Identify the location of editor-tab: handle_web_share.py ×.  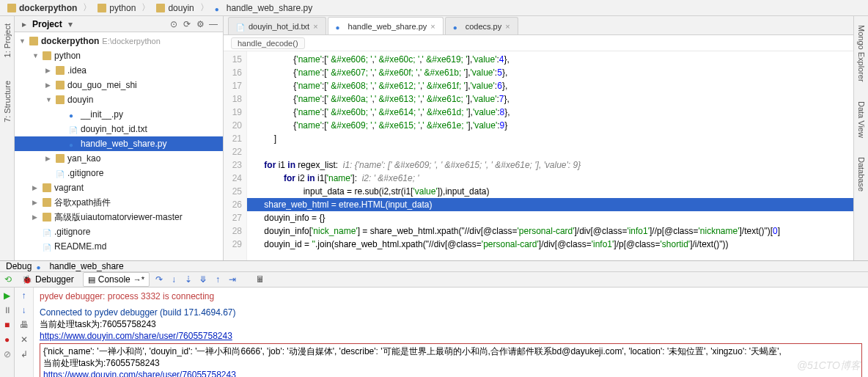
(386, 26).